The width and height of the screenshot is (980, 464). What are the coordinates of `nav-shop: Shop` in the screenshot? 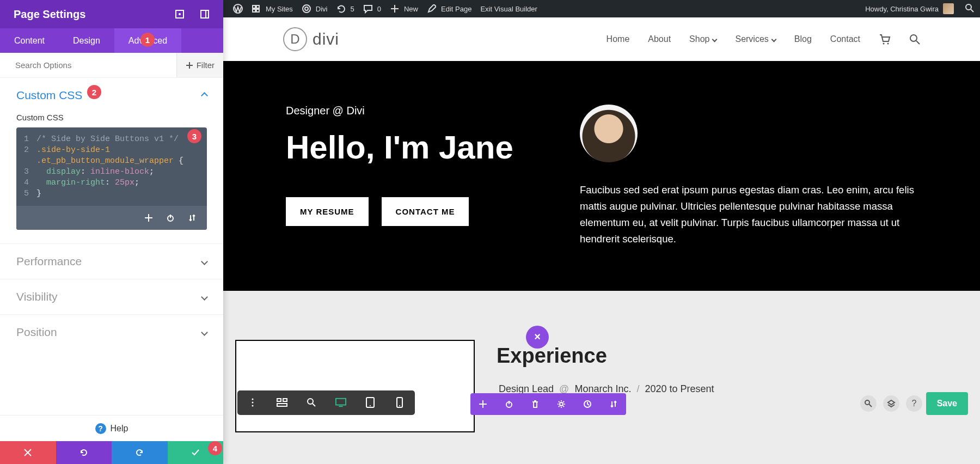 It's located at (703, 39).